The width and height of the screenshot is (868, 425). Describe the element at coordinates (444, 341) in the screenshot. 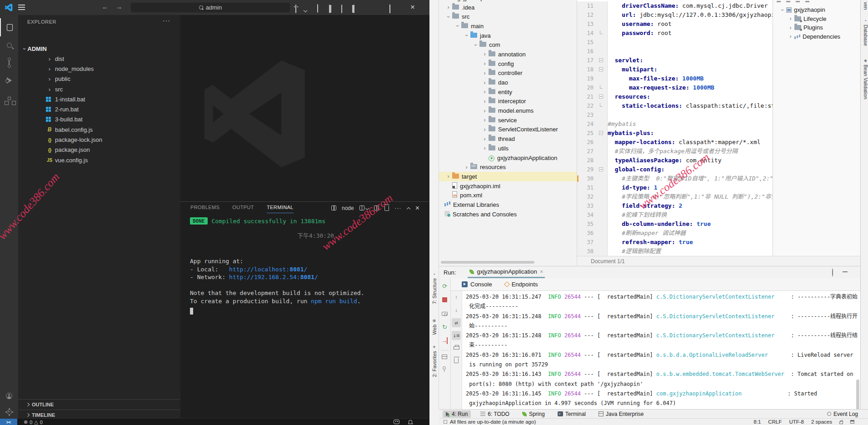

I see `exit-icon: →` at that location.